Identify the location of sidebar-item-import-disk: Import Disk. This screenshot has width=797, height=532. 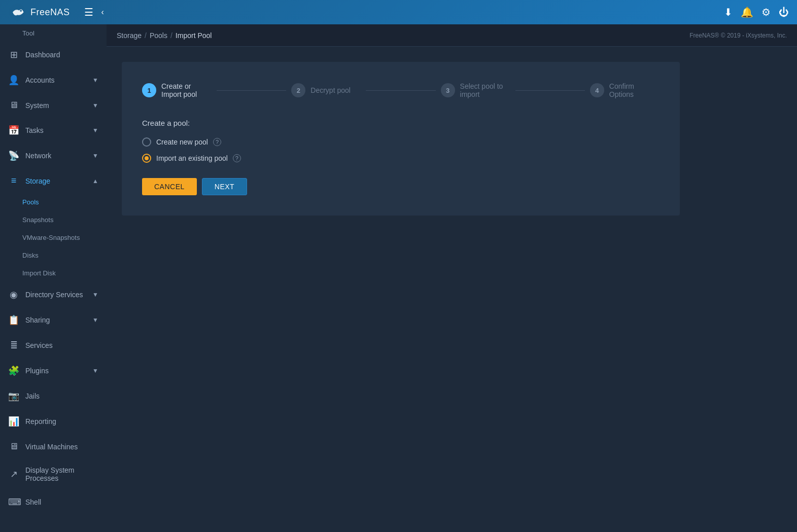
(53, 273).